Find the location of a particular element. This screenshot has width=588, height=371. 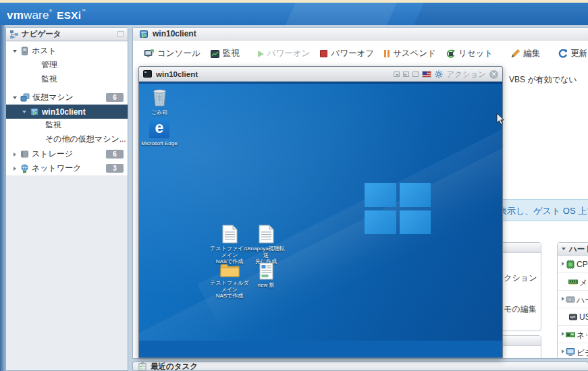

navigator-header: ナビゲータ is located at coordinates (67, 34).